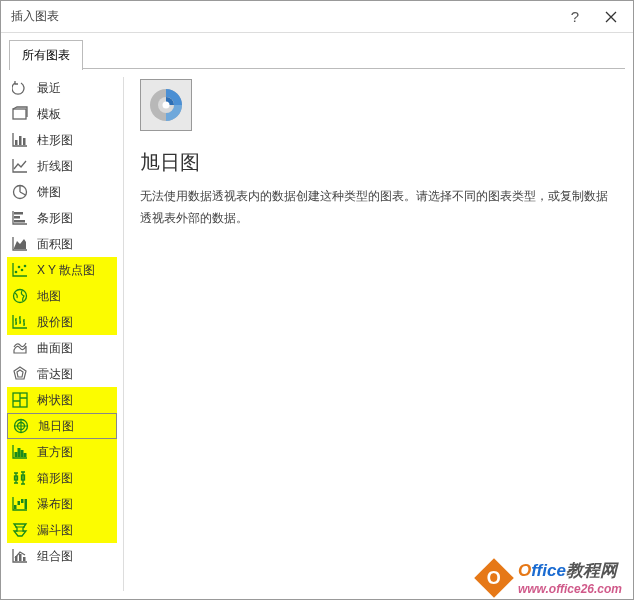  I want to click on sidebar-item-funnel-chart: 漏斗图, so click(62, 530).